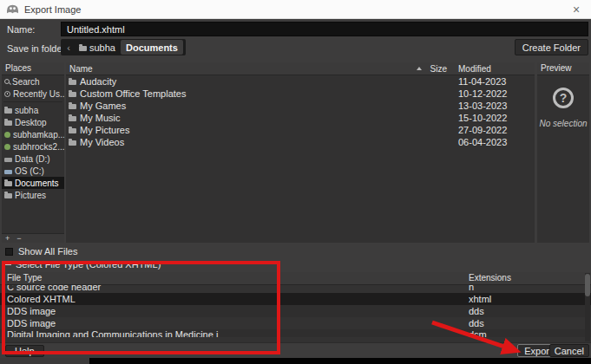  What do you see at coordinates (97, 47) in the screenshot?
I see `breadcrumb-item-subha: subha` at bounding box center [97, 47].